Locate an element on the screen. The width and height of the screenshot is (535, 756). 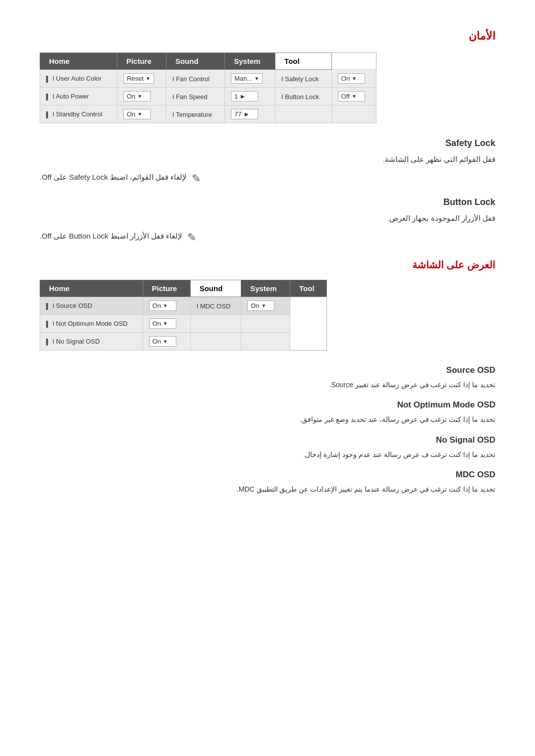
row2-col6: Off ▼ is located at coordinates (354, 97).